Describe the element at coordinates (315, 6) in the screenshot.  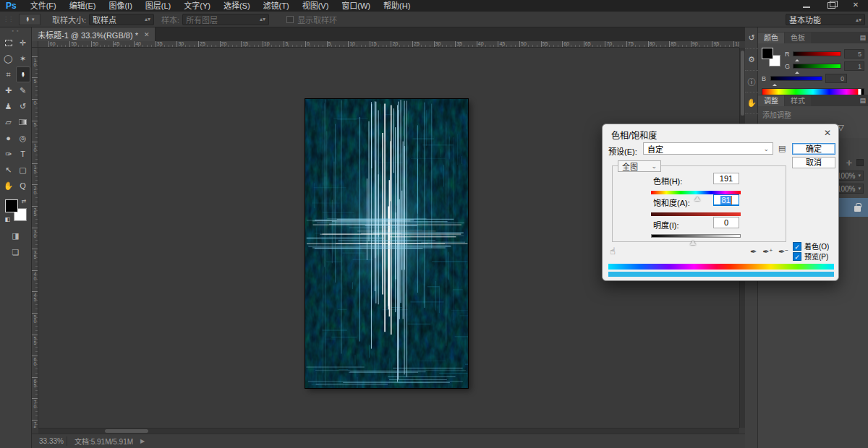
I see `menu-item: 视图(V)` at that location.